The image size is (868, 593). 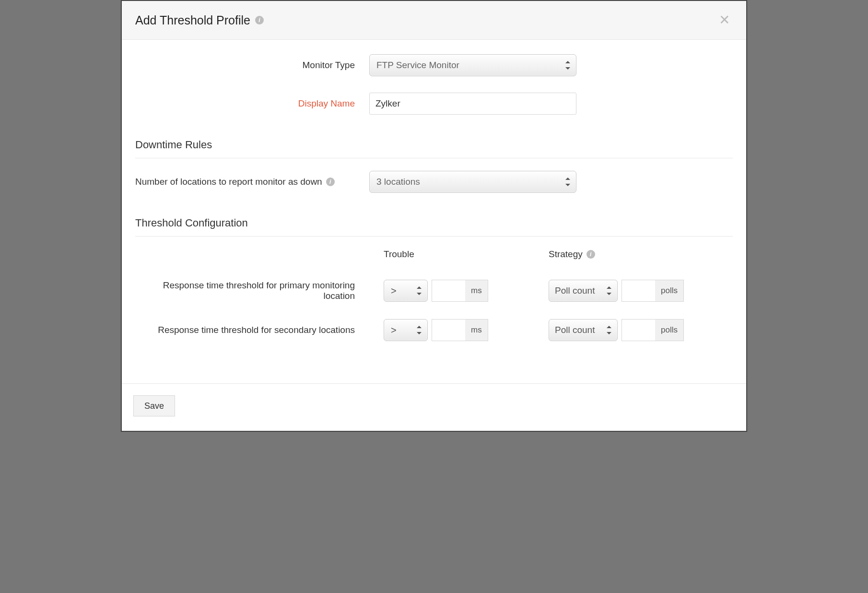 I want to click on primary-value-input, so click(x=448, y=291).